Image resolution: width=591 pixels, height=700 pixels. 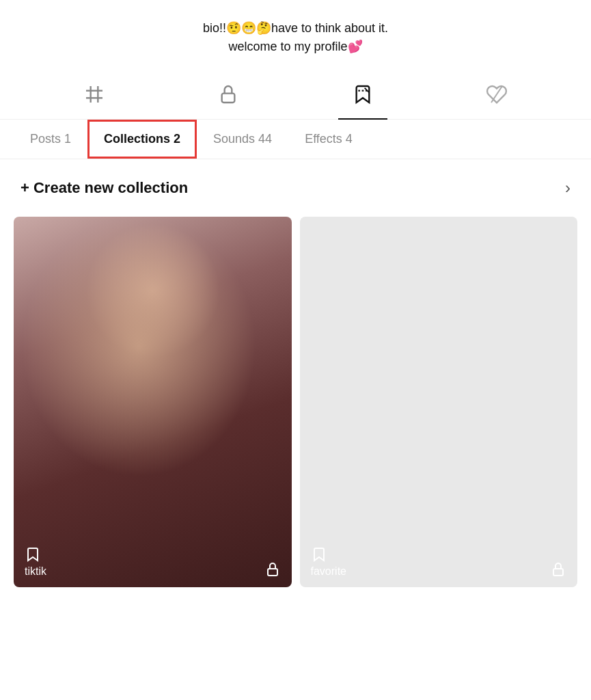 What do you see at coordinates (568, 188) in the screenshot?
I see `chevron-right-icon: ›` at bounding box center [568, 188].